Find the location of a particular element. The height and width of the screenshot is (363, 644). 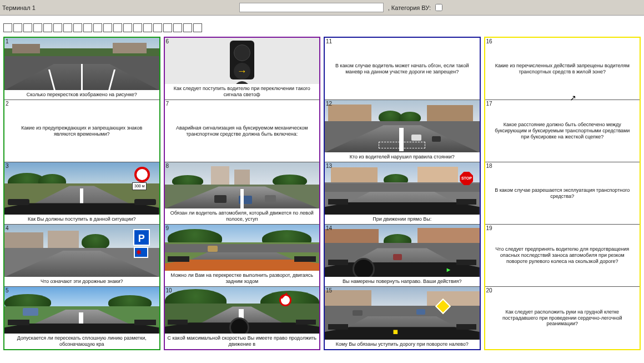

question-card-18: 18В каком случае разрешается эксплуатаци… is located at coordinates (563, 193).